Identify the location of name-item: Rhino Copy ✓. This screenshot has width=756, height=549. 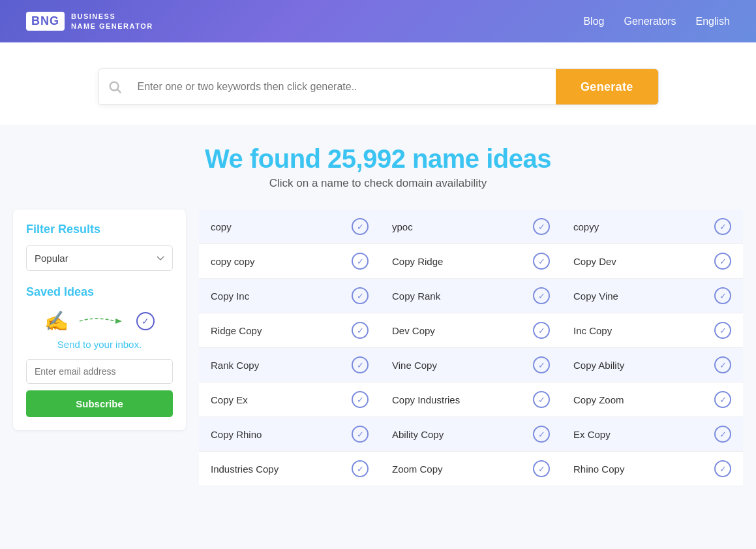
(652, 469).